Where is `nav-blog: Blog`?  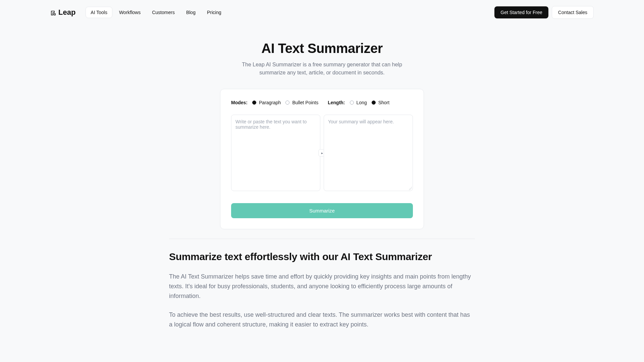
nav-blog: Blog is located at coordinates (191, 12).